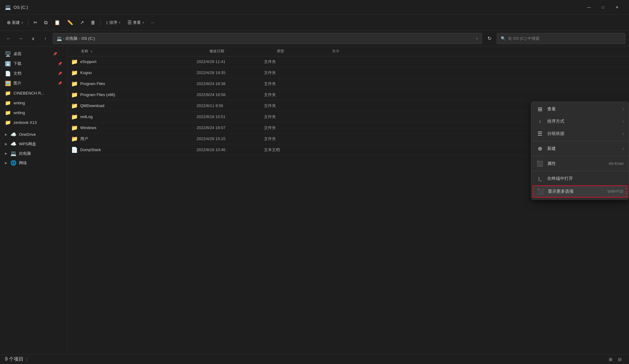  I want to click on cm-item-terminal: ⟩_ 在终端中打开, so click(580, 179).